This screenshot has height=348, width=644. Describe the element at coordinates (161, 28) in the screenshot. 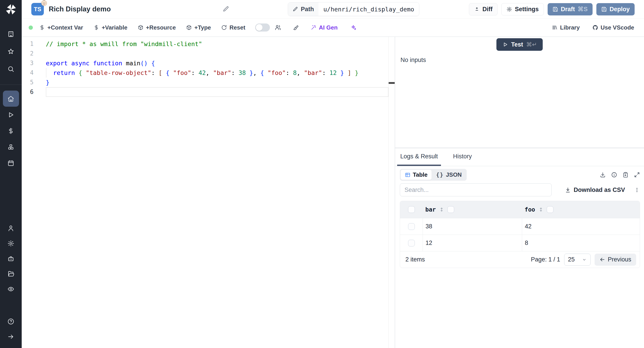

I see `add-resource-label: +Resource` at that location.